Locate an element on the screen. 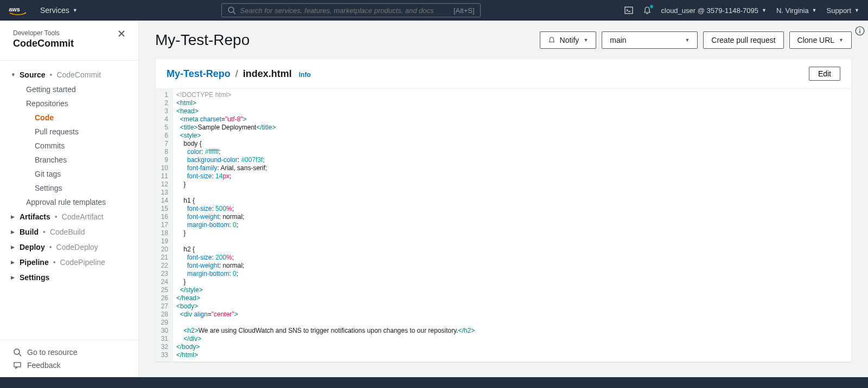  sidebar-item-branches: Branches is located at coordinates (80, 160).